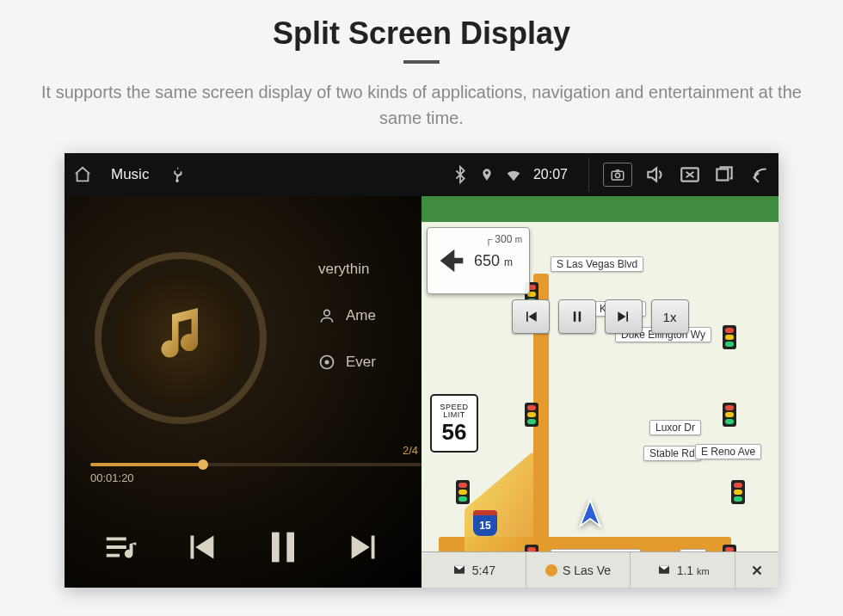  I want to click on street-label: Luxor Dr, so click(675, 428).